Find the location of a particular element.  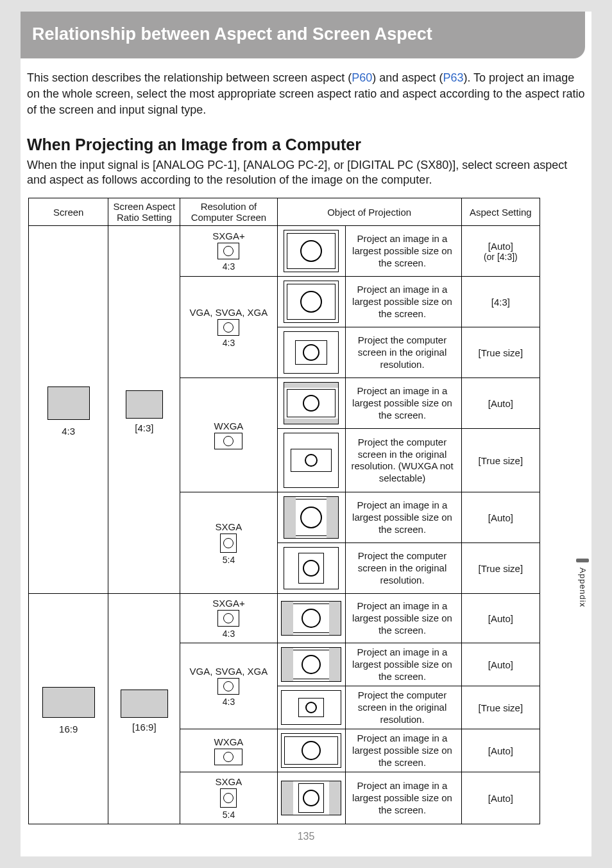

aspect-10: [True size] is located at coordinates (500, 707).